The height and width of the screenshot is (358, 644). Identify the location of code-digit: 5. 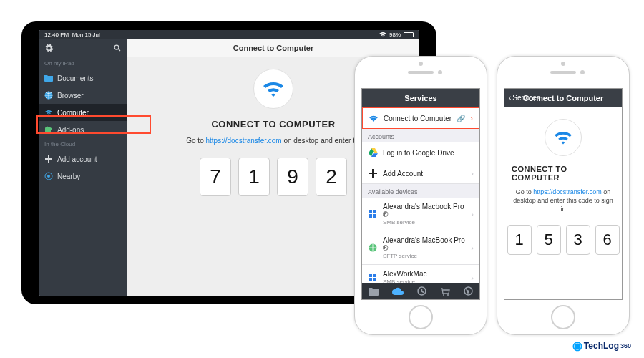
(549, 240).